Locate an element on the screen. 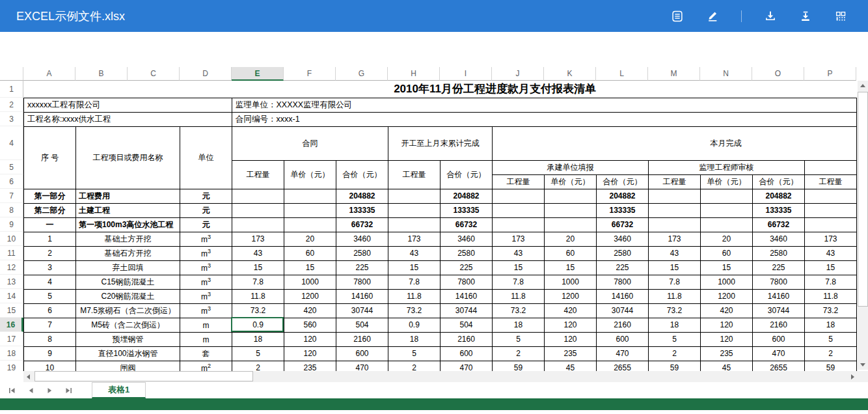 Image resolution: width=868 pixels, height=414 pixels. column-header: K is located at coordinates (570, 74).